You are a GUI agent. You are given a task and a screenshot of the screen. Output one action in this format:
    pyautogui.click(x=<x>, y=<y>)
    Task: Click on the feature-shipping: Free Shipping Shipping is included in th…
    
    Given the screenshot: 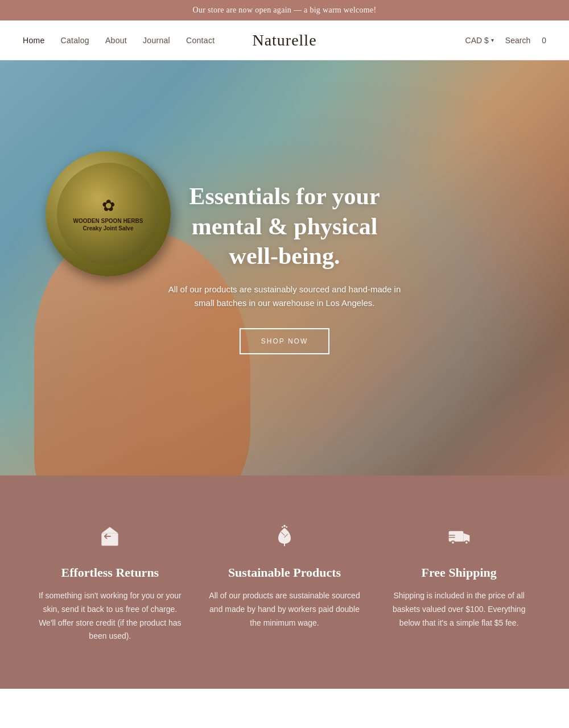 What is the action you would take?
    pyautogui.click(x=459, y=582)
    